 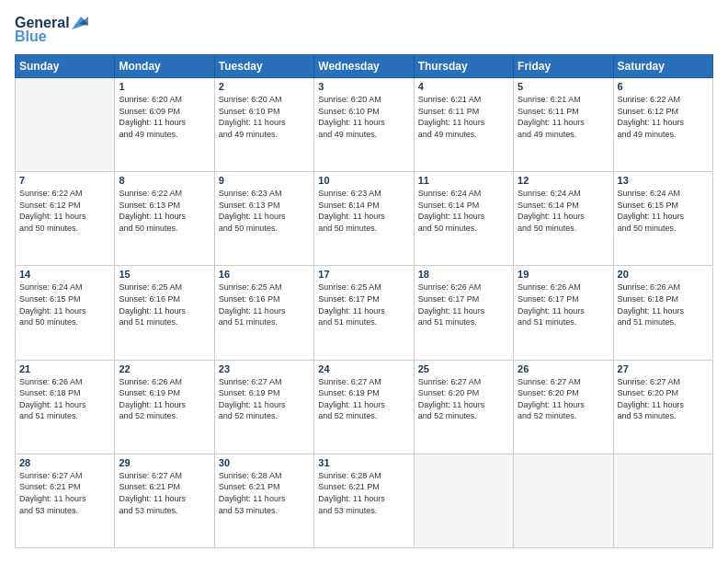 I want to click on logo: General Blue, so click(x=51, y=29).